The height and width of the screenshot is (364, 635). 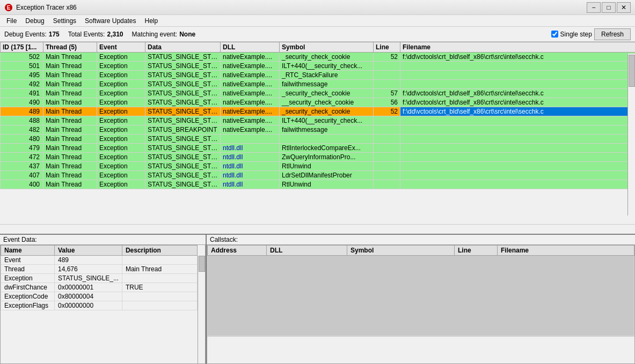 What do you see at coordinates (401, 251) in the screenshot?
I see `cs-col-symbol: Symbol` at bounding box center [401, 251].